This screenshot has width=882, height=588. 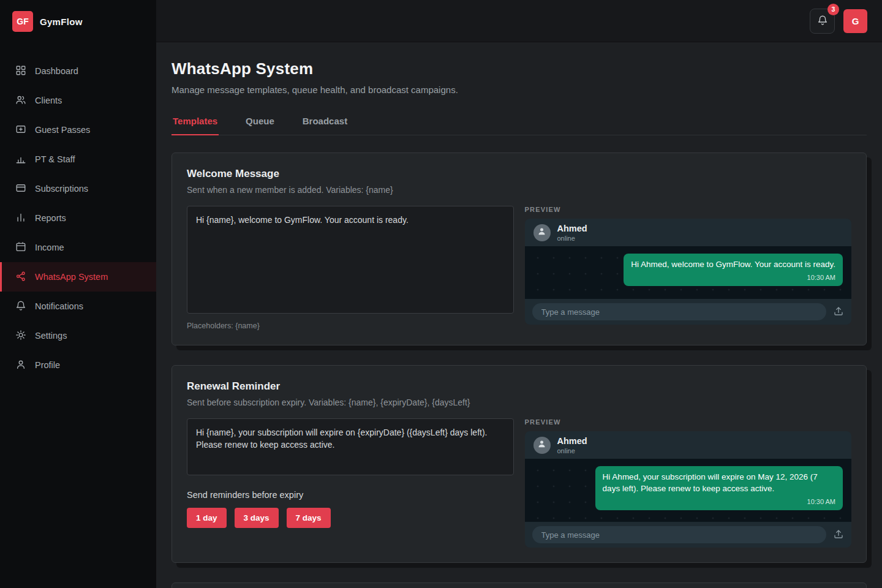 I want to click on outgoing-message-bubble: Hi Ahmed, your subscription will expire …, so click(x=719, y=488).